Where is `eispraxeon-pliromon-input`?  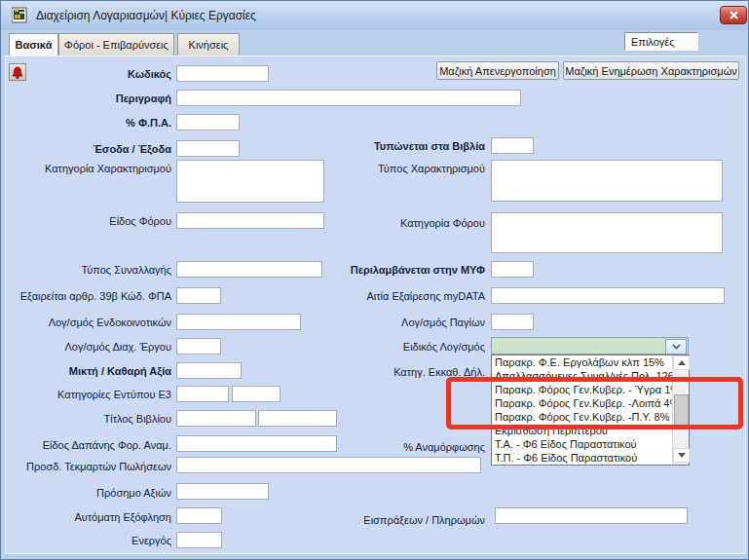
eispraxeon-pliromon-input is located at coordinates (591, 516).